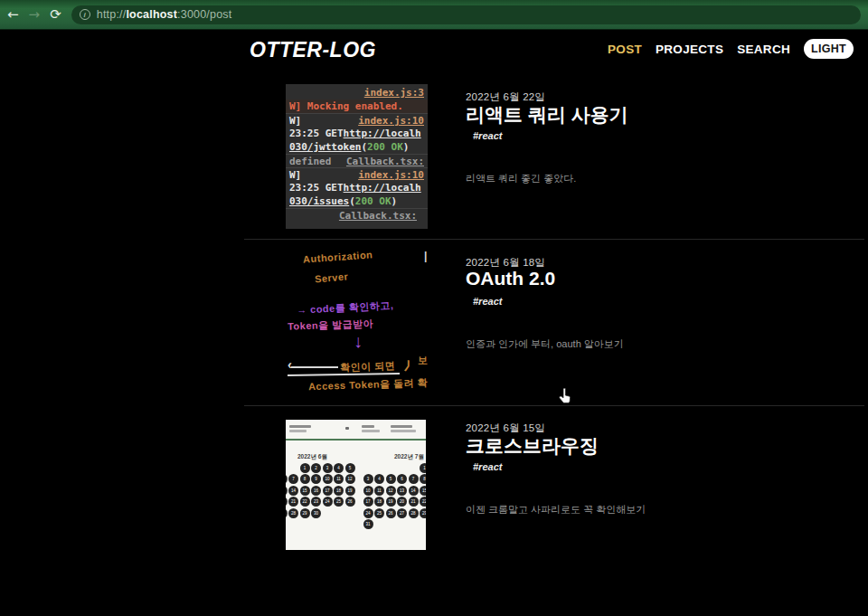 This screenshot has width=868, height=616. What do you see at coordinates (351, 479) in the screenshot?
I see `calendar-day: 12` at bounding box center [351, 479].